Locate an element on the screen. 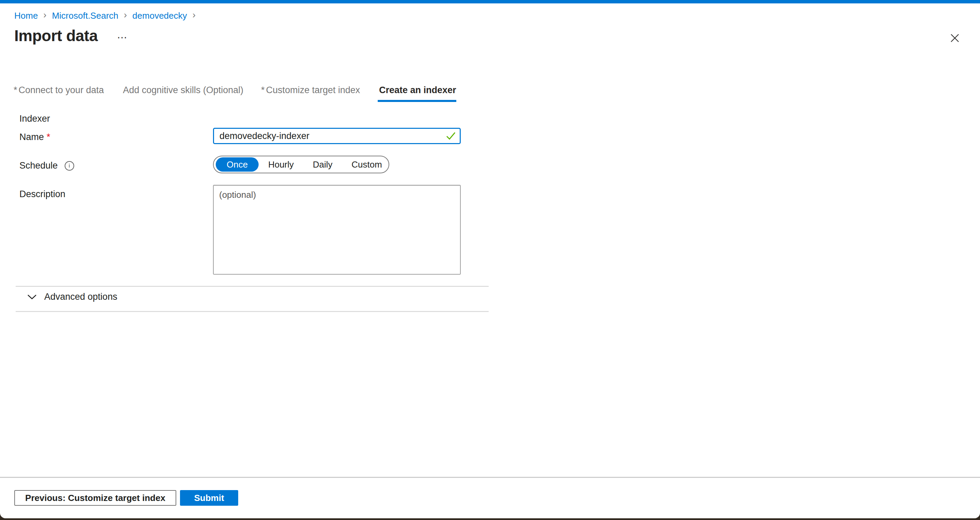  submit-button: Submit is located at coordinates (209, 498).